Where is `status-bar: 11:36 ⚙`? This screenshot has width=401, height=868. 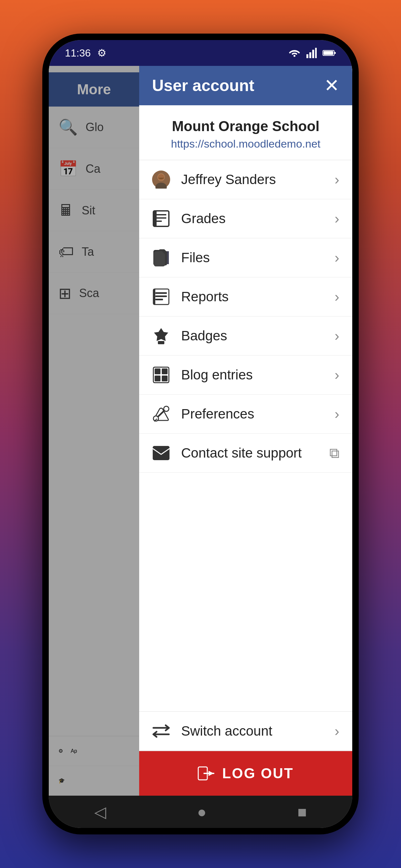 status-bar: 11:36 ⚙ is located at coordinates (201, 53).